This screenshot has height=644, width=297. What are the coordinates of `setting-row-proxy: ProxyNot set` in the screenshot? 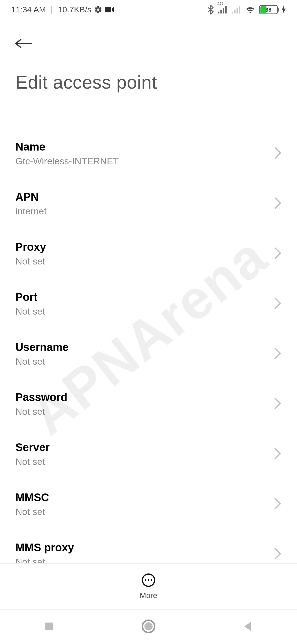 It's located at (148, 254).